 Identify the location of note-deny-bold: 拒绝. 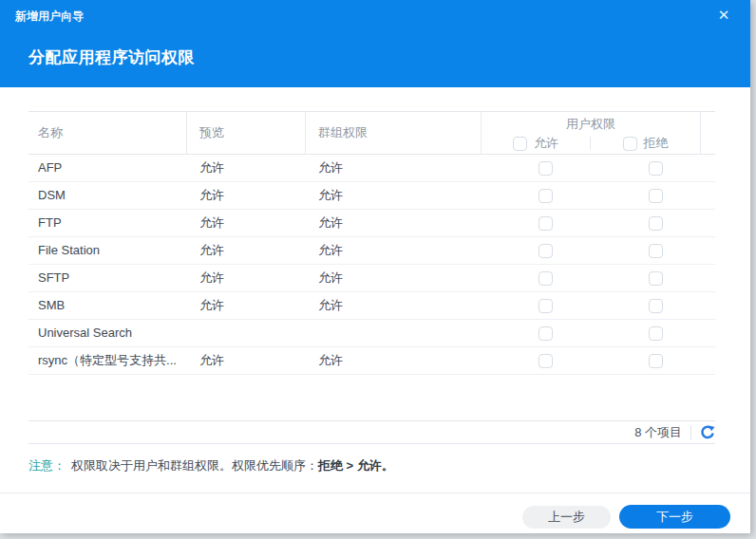
(331, 465).